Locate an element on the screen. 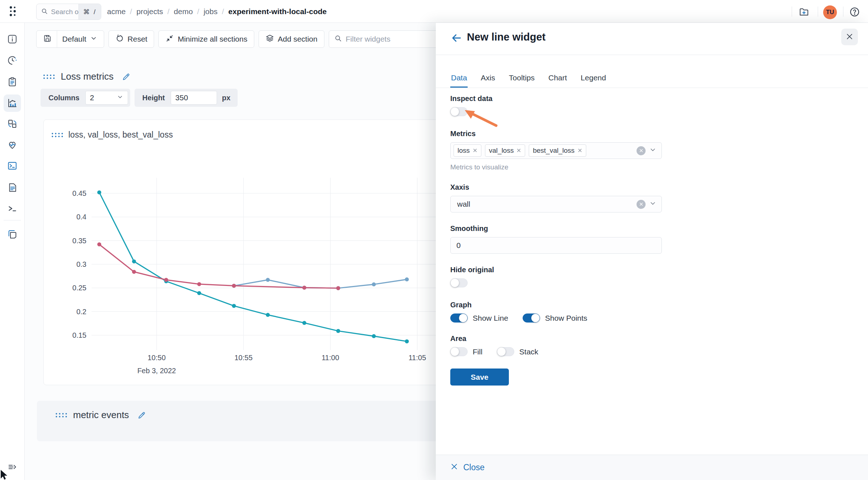  svg-text: 0.15 is located at coordinates (80, 335).